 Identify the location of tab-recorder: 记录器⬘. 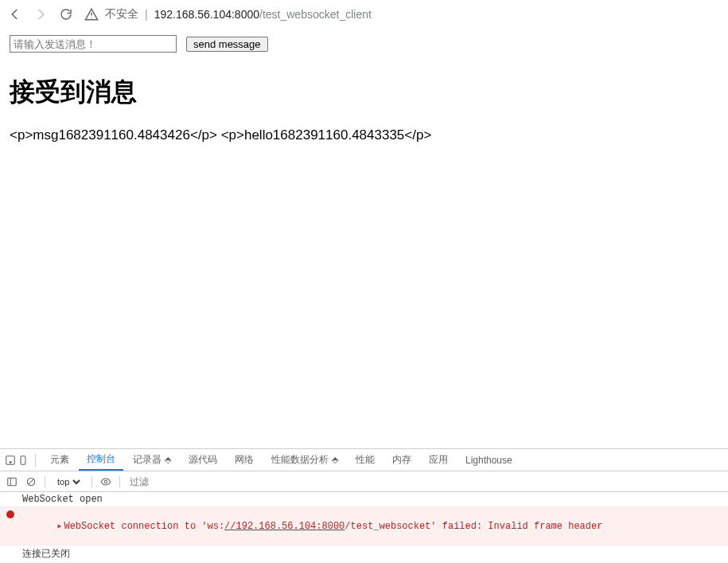
(152, 460).